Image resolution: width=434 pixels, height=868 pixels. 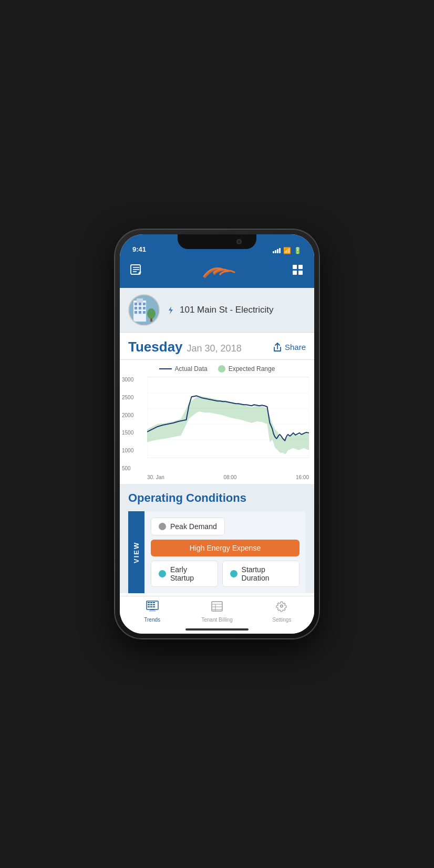 What do you see at coordinates (217, 310) in the screenshot?
I see `building-row: 101 Main St - Electricity` at bounding box center [217, 310].